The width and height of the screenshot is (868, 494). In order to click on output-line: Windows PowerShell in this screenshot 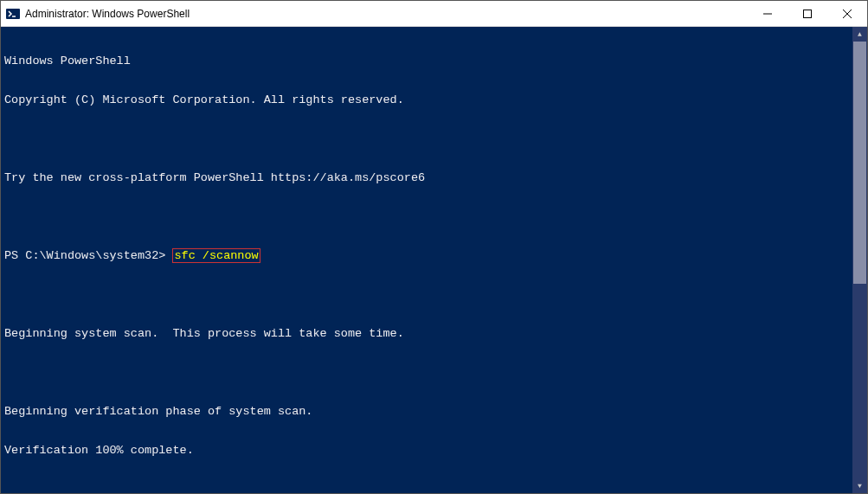, I will do `click(434, 61)`.